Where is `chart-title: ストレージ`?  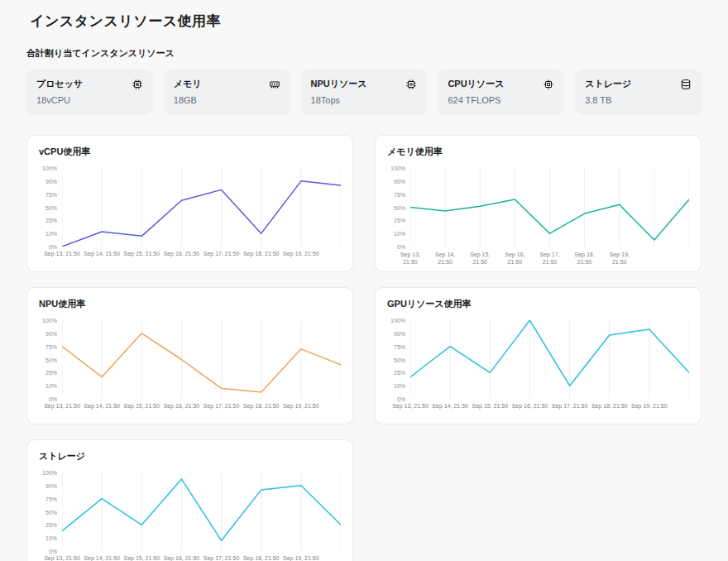
chart-title: ストレージ is located at coordinates (190, 457).